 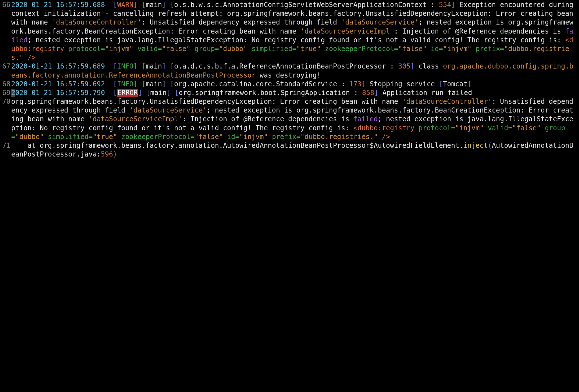 What do you see at coordinates (294, 71) in the screenshot?
I see `log-content: 2020-01-21 16:57:59.689 [INFO] [main] [o…` at bounding box center [294, 71].